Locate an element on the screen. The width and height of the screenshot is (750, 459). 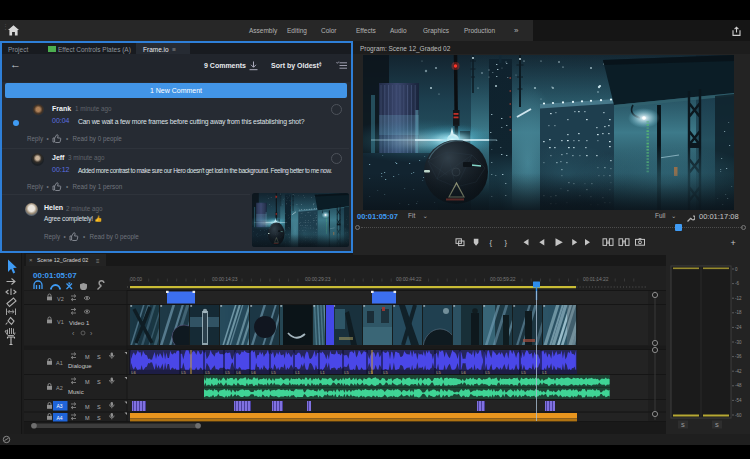
svg-text: -48 is located at coordinates (738, 386).